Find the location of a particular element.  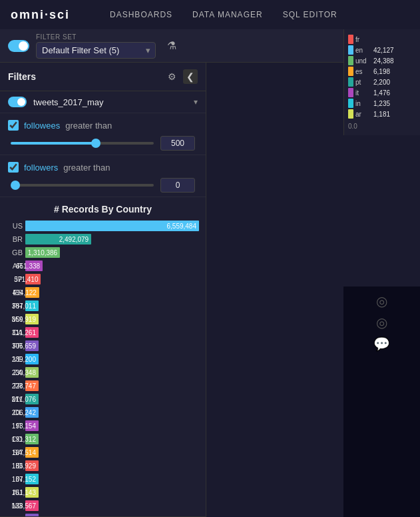

bar-track: 387,011 is located at coordinates (112, 306).